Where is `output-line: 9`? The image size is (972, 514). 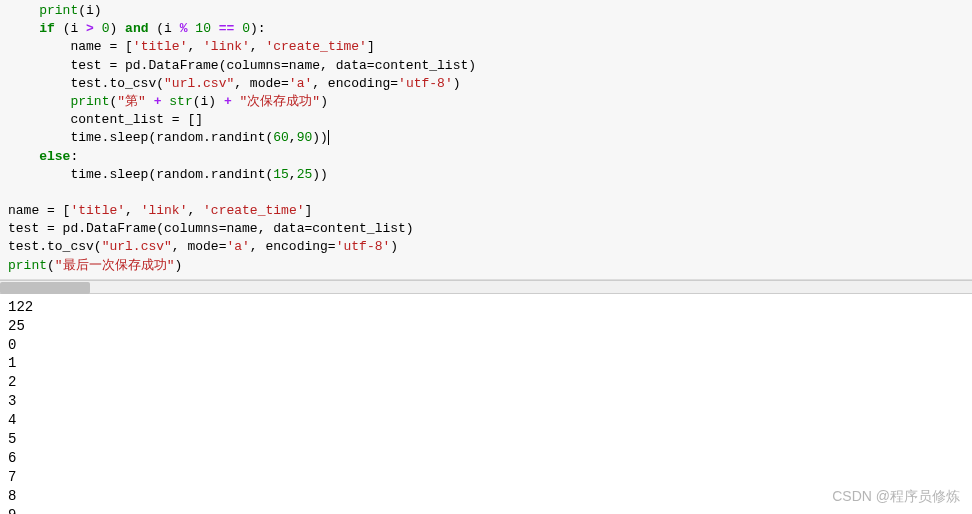
output-line: 9 is located at coordinates (486, 510).